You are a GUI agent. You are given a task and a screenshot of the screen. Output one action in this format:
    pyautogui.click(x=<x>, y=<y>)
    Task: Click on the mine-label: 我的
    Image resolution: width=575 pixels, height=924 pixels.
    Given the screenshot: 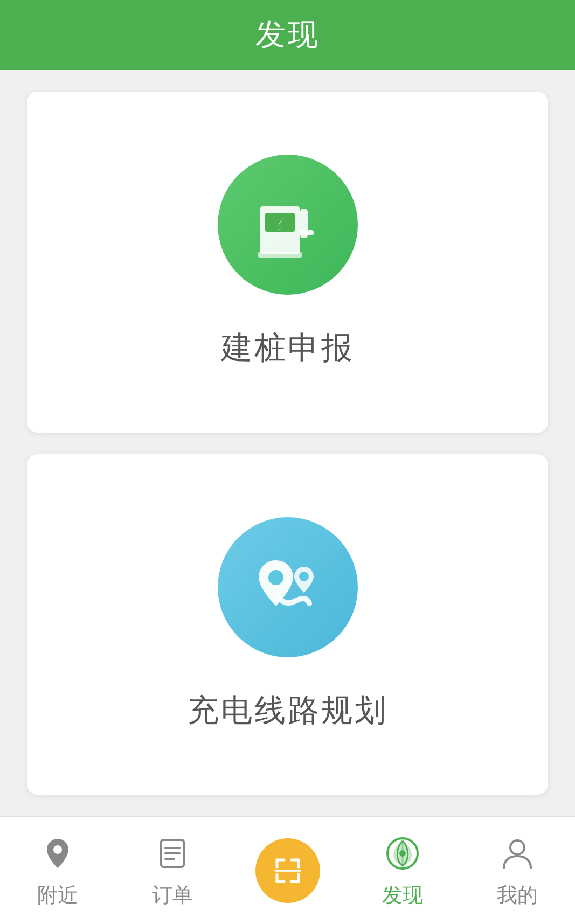 What is the action you would take?
    pyautogui.click(x=517, y=895)
    